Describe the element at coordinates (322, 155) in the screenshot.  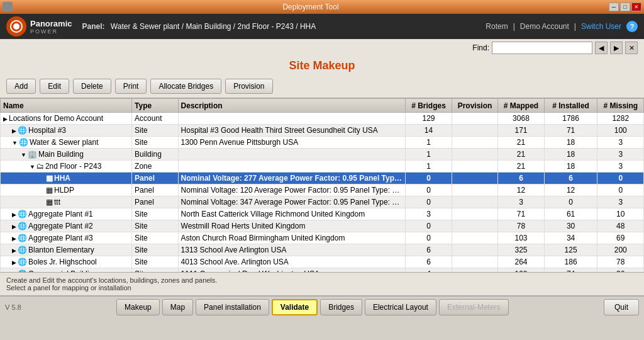
I see `table-row: ▼🏢Main BuildingBuilding121183` at that location.